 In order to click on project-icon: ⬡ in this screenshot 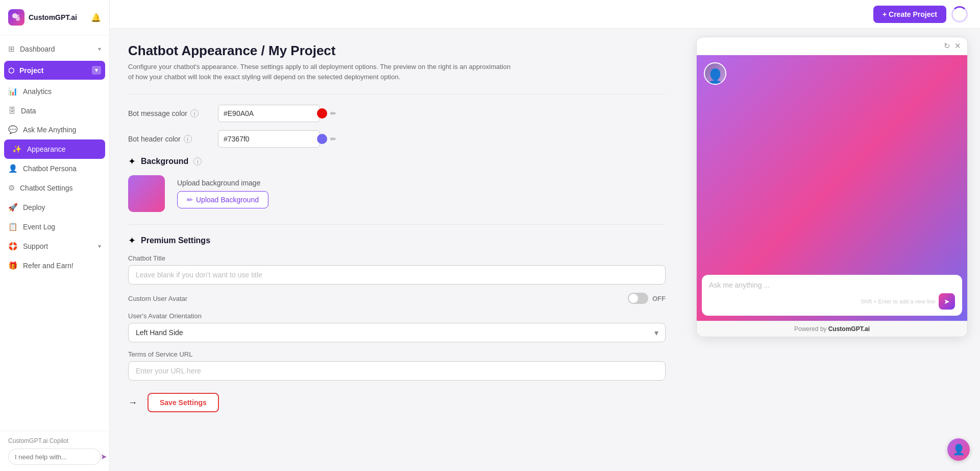, I will do `click(11, 70)`.